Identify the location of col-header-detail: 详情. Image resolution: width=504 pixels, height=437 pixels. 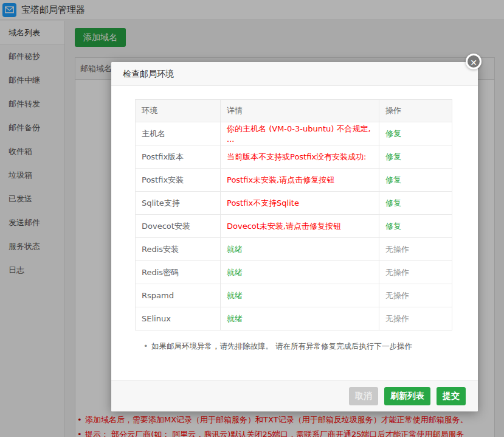
(300, 111).